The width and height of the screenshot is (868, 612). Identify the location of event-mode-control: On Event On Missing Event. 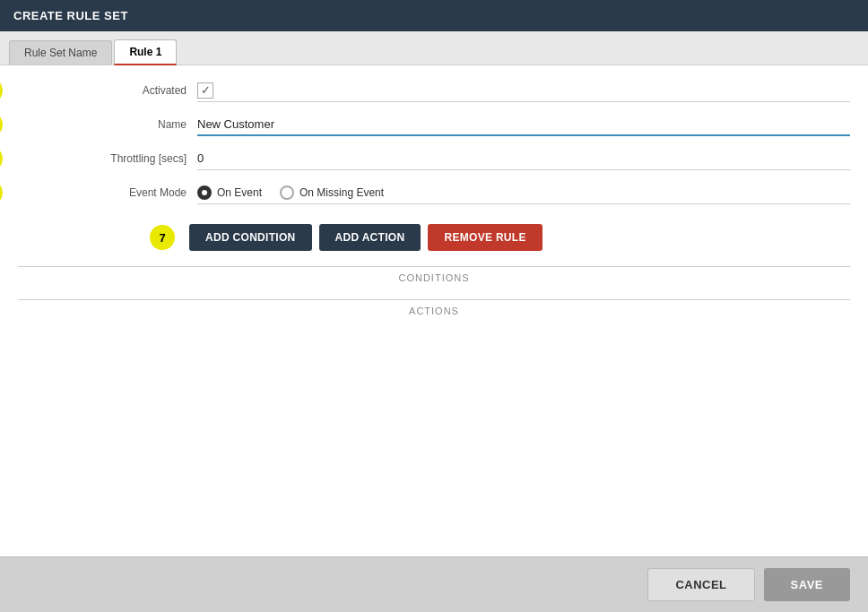
(524, 193).